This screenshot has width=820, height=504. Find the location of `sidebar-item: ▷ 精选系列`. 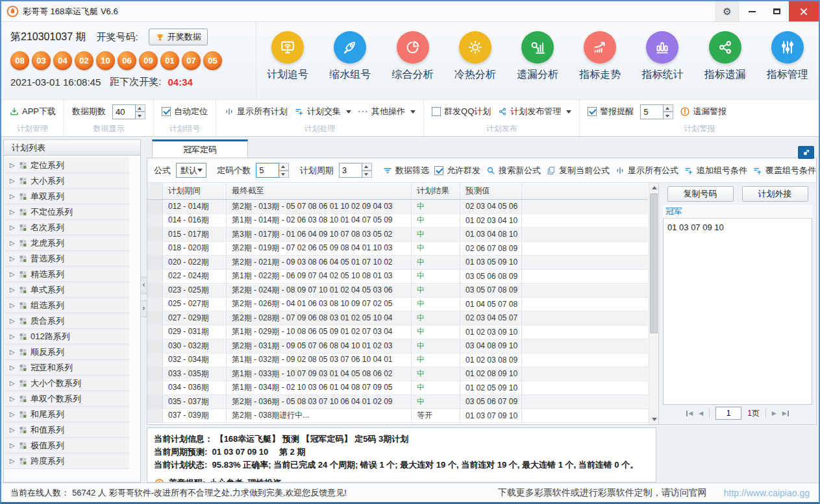

sidebar-item: ▷ 精选系列 is located at coordinates (67, 274).